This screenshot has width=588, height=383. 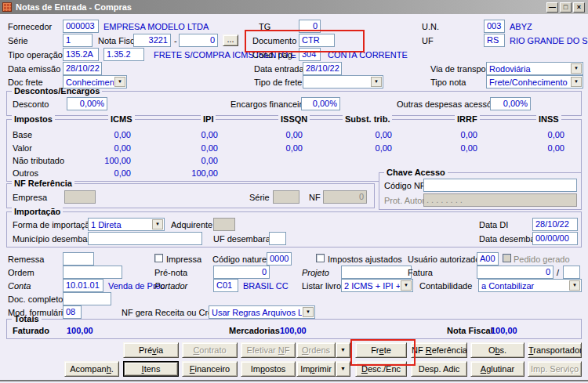 What do you see at coordinates (83, 285) in the screenshot?
I see `conta-input: 10.01.01` at bounding box center [83, 285].